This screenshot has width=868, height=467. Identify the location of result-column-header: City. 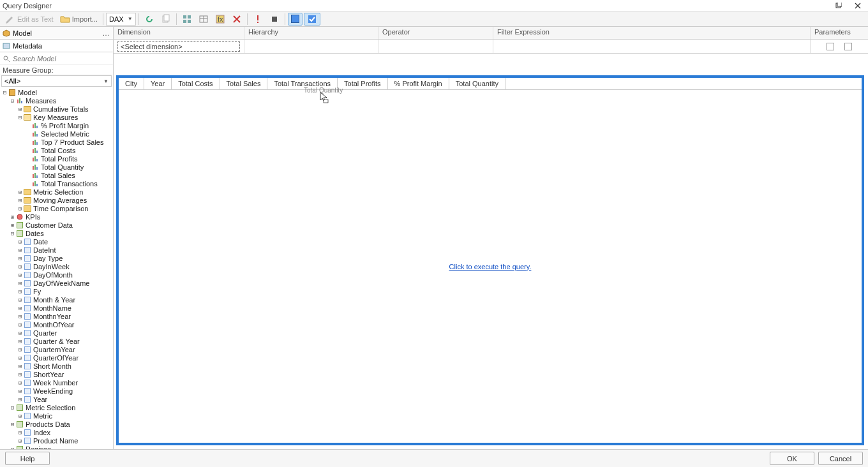
(131, 84).